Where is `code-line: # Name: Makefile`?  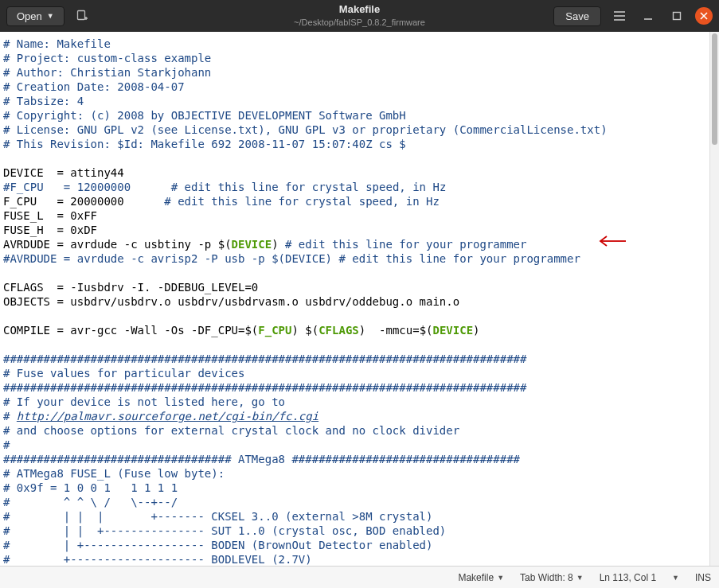 code-line: # Name: Makefile is located at coordinates (57, 44).